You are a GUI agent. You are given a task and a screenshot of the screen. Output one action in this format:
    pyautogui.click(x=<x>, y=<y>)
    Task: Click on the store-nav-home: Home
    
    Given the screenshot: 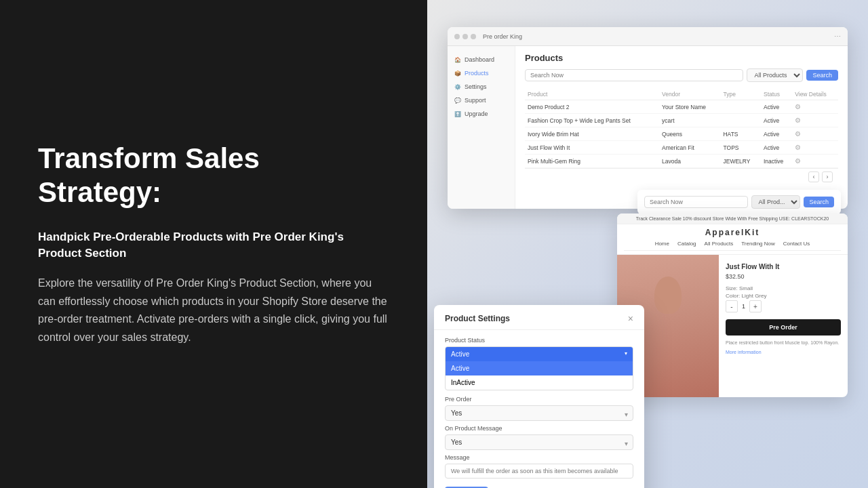 What is the action you would take?
    pyautogui.click(x=662, y=244)
    